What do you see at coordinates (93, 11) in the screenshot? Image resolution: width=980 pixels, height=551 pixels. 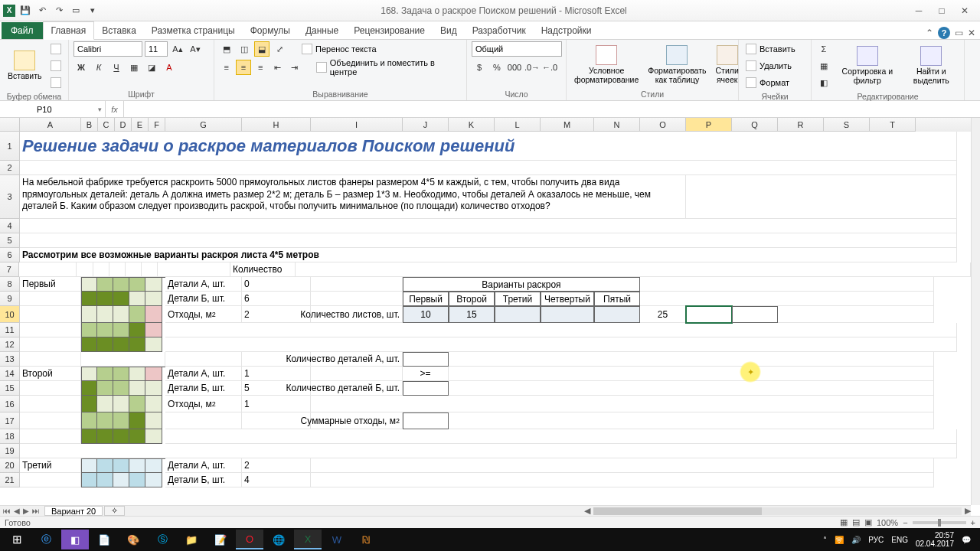 I see `qat-more-icon: ▾` at bounding box center [93, 11].